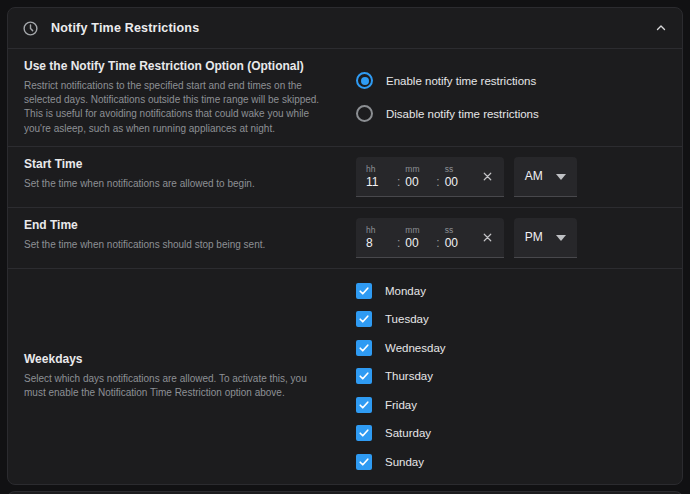 Image resolution: width=690 pixels, height=494 pixels. Describe the element at coordinates (407, 319) in the screenshot. I see `checkbox-label: Tuesday` at that location.